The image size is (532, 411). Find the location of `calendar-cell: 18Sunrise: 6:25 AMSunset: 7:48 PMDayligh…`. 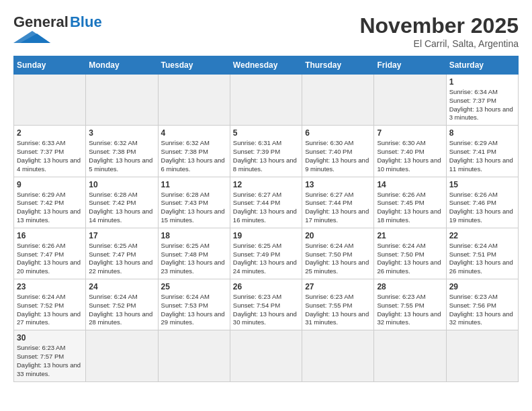

calendar-cell: 18Sunrise: 6:25 AMSunset: 7:48 PMDayligh… is located at coordinates (193, 253).